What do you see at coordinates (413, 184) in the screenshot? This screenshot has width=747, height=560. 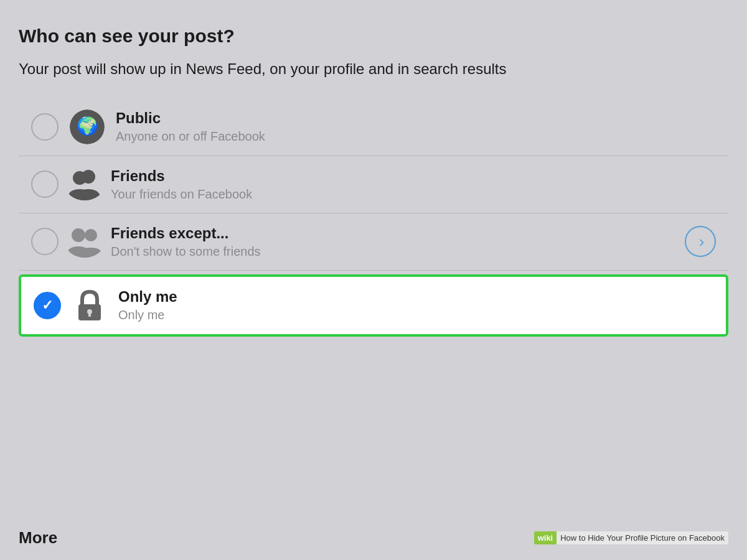 I see `friends-text: Friends Your friends on Facebook` at bounding box center [413, 184].